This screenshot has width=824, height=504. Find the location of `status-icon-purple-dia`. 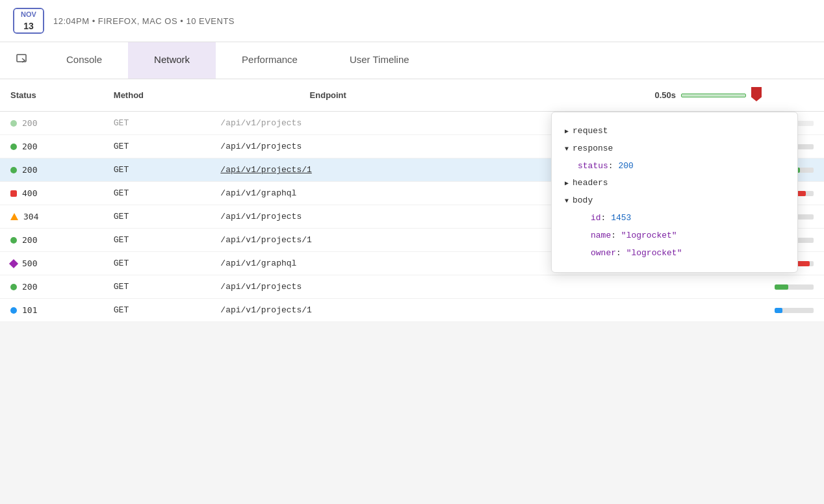

status-icon-purple-dia is located at coordinates (14, 263).